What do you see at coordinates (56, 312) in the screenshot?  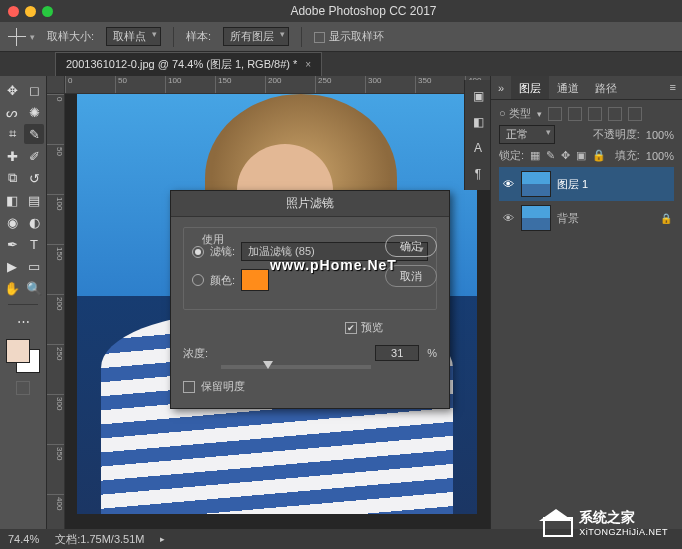 I see `vertical-ruler: 050100150200250300350400450500` at bounding box center [56, 312].